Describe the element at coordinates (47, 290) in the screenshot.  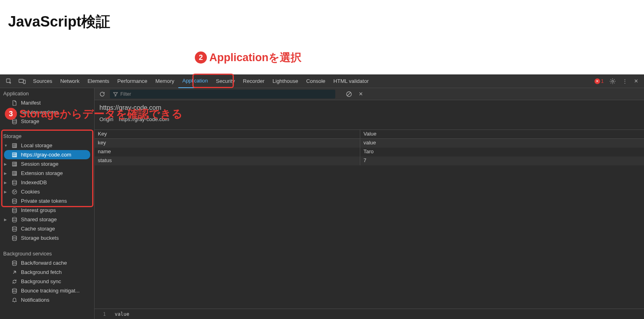
I see `sidebar-item-bounce-tracking-mitigat: ▶Bounce tracking mitigat...` at that location.